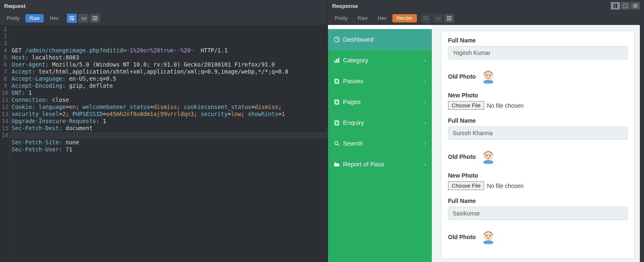 Image resolution: width=644 pixels, height=262 pixels. What do you see at coordinates (362, 18) in the screenshot?
I see `resp-tab-raw: Raw` at bounding box center [362, 18].